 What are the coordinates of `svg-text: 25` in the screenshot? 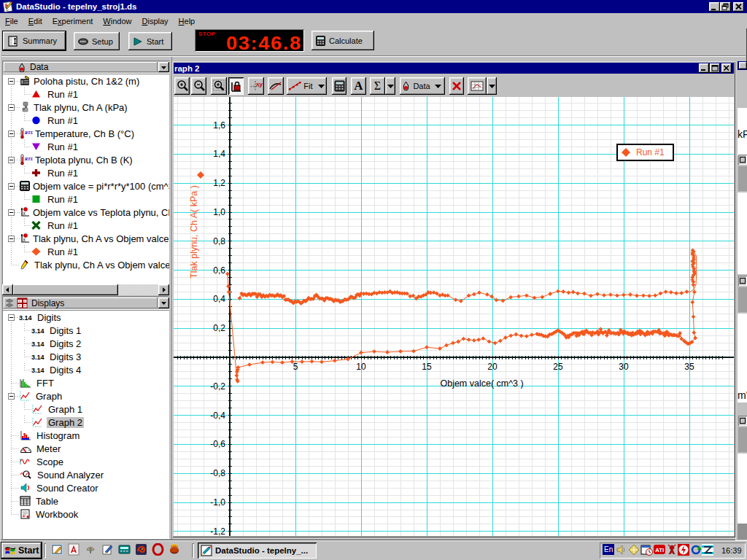 It's located at (558, 367).